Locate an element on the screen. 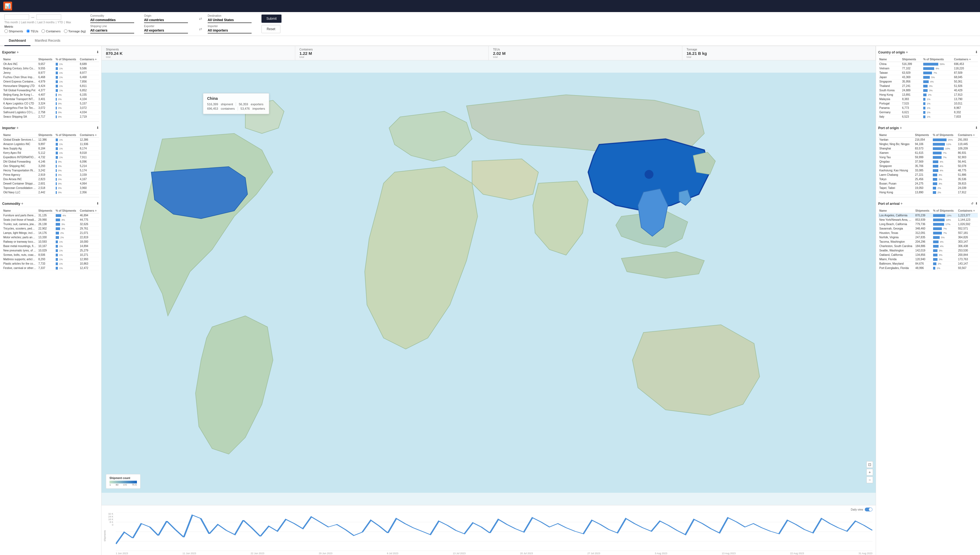 The image size is (980, 555). table-row: Oec Shipping INC 3,293 0% 5,214 is located at coordinates (51, 166).